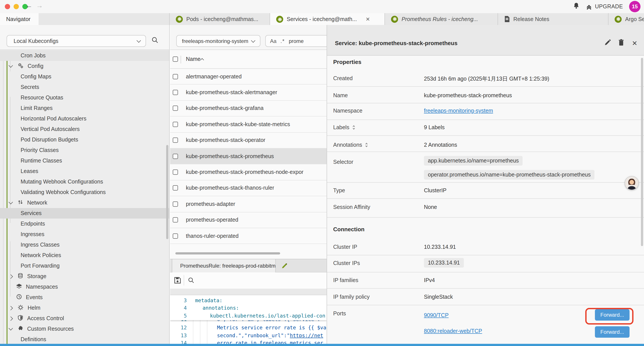 This screenshot has width=644, height=346. I want to click on sidebar-item-port-forwarding: Port Forwarding, so click(85, 266).